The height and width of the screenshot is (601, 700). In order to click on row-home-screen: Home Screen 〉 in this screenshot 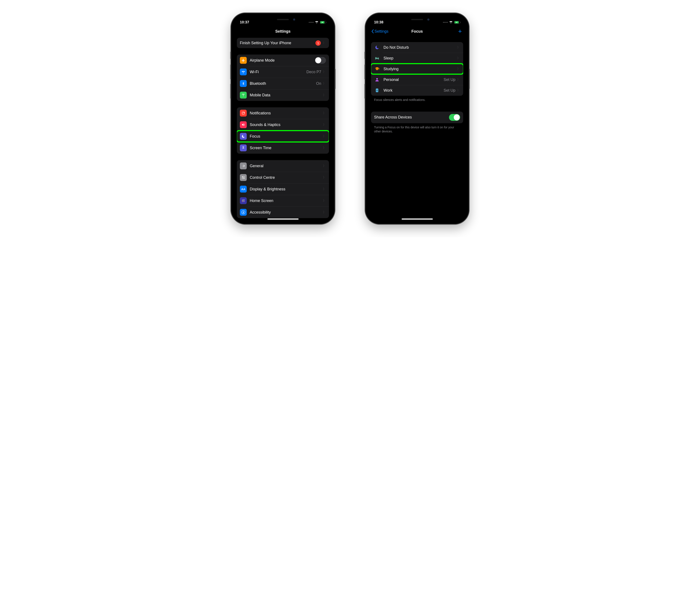, I will do `click(283, 201)`.